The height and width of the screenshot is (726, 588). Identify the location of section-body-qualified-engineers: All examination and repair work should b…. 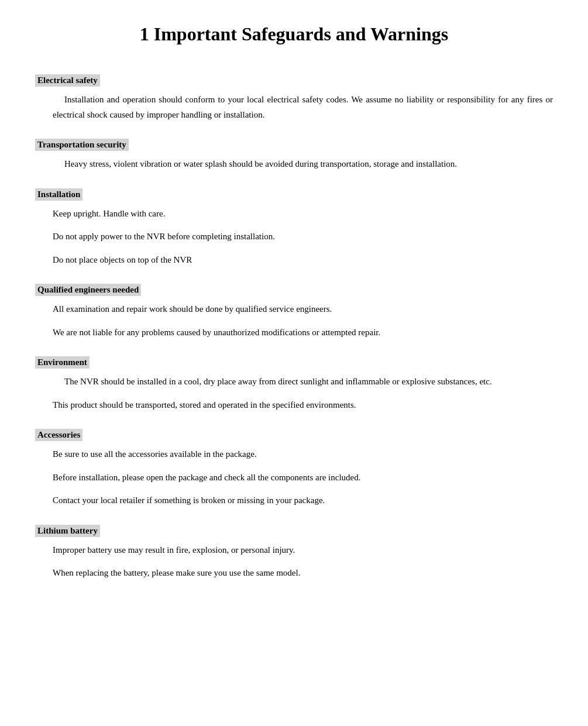
(303, 321).